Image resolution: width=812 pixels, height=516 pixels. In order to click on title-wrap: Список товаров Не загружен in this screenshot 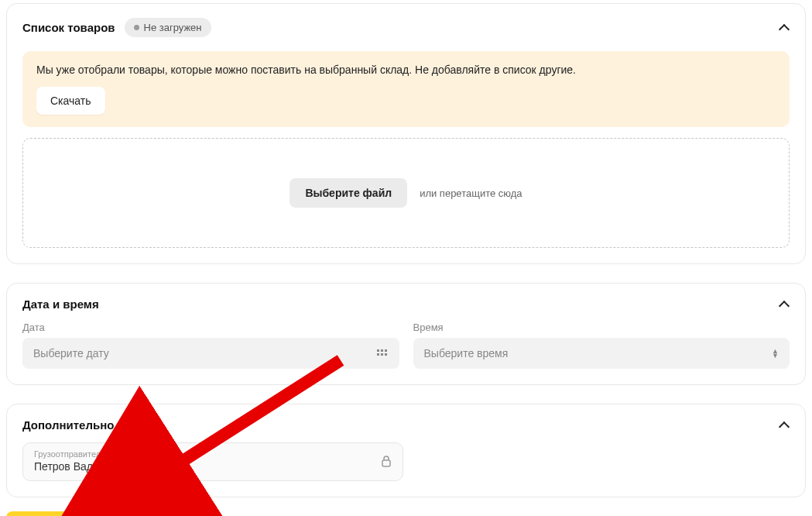, I will do `click(117, 28)`.